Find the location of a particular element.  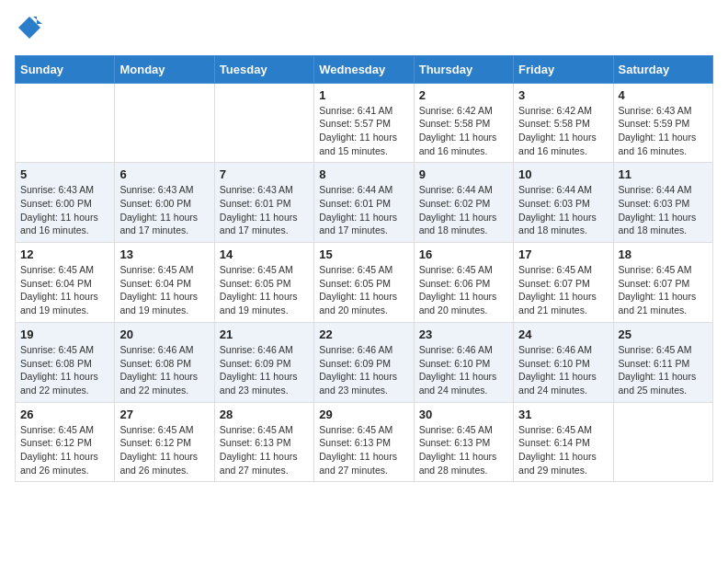

calendar-week-row: 12Sunrise: 6:45 AM Sunset: 6:04 PM Dayli… is located at coordinates (364, 283).